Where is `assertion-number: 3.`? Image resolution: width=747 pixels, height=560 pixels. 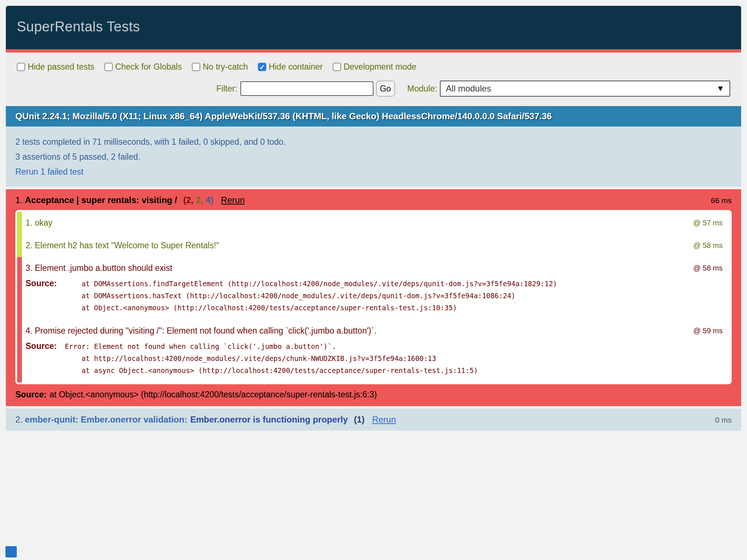
assertion-number: 3. is located at coordinates (29, 268).